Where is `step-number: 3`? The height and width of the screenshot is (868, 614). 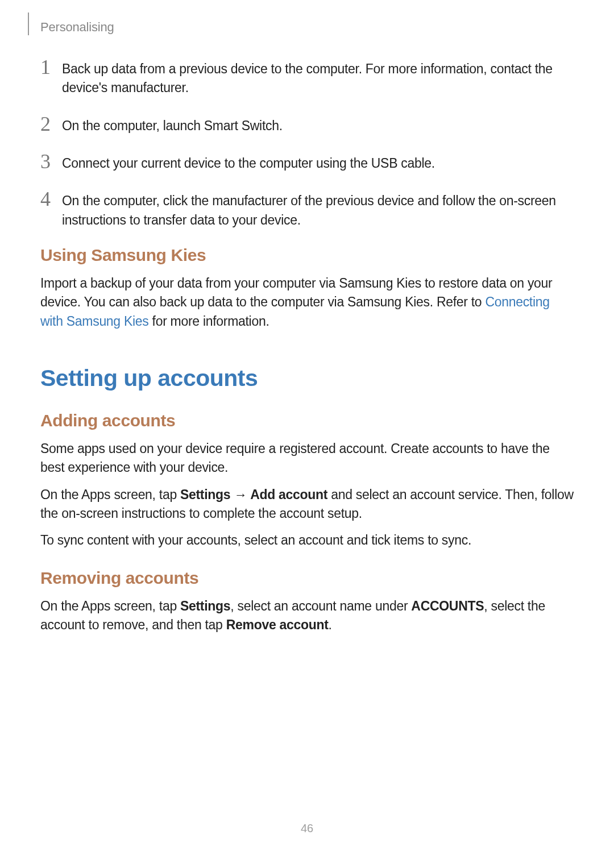
step-number: 3 is located at coordinates (51, 161).